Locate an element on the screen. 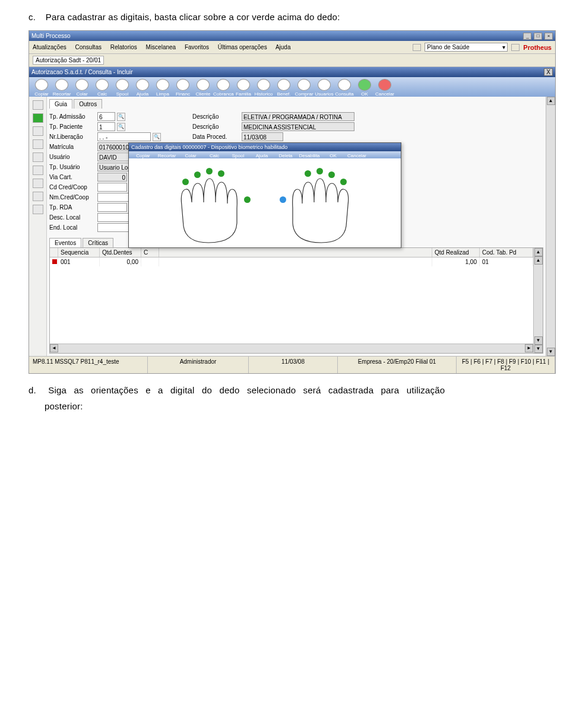  right-index-dot is located at coordinates (308, 173).